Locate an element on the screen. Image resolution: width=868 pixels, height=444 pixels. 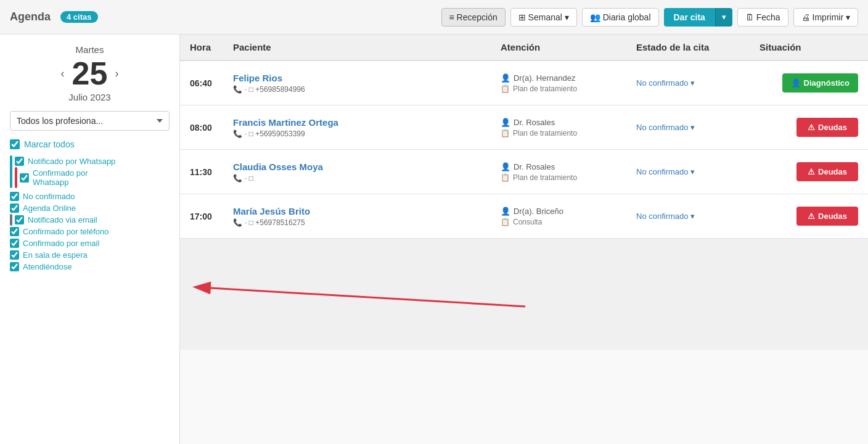
deudas-icon-3: ⚠ is located at coordinates (811, 171).